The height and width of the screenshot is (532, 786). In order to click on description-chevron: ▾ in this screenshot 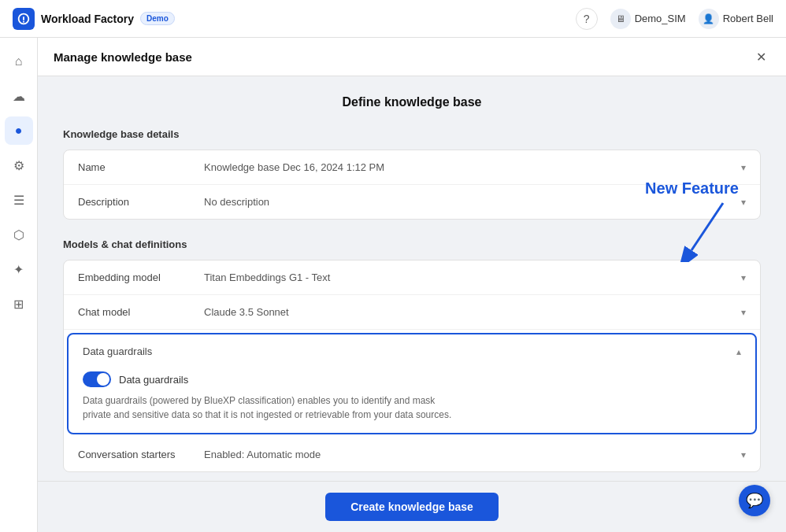, I will do `click(743, 202)`.